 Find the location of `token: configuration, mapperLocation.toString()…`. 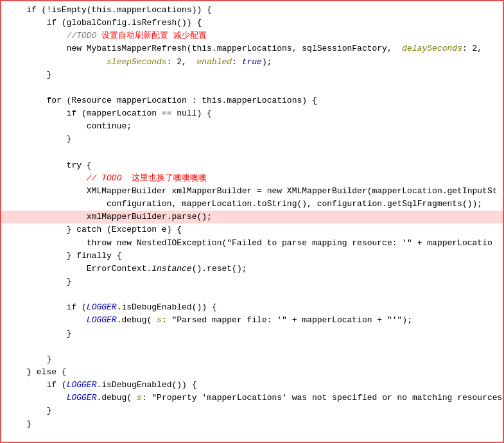

token: configuration, mapperLocation.toString()… is located at coordinates (244, 204).